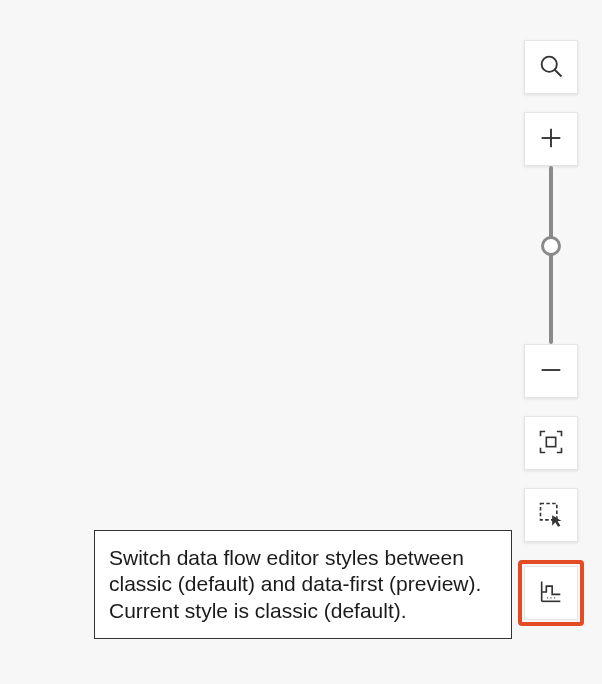 This screenshot has height=684, width=602. I want to click on search-icon, so click(551, 68).